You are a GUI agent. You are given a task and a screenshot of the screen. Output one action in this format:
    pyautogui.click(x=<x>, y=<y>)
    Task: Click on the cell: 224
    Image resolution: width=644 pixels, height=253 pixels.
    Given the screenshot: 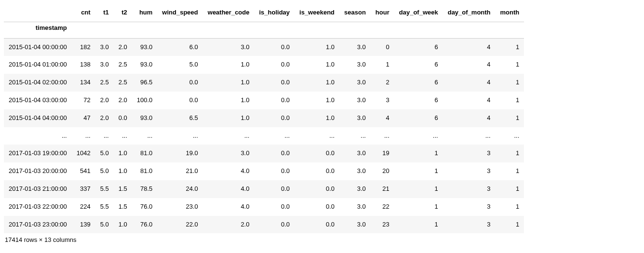 What is the action you would take?
    pyautogui.click(x=84, y=207)
    